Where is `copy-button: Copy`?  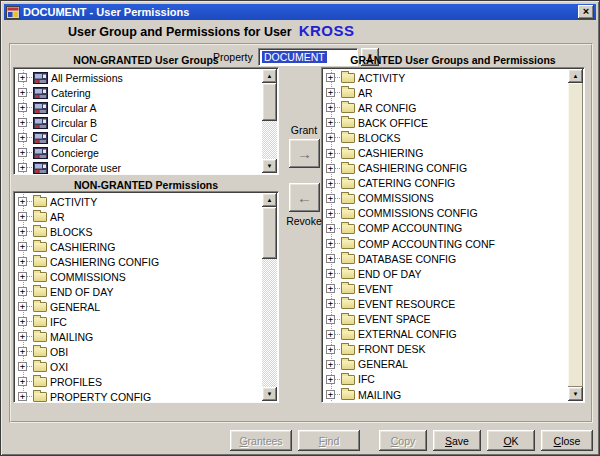
copy-button: Copy is located at coordinates (403, 440).